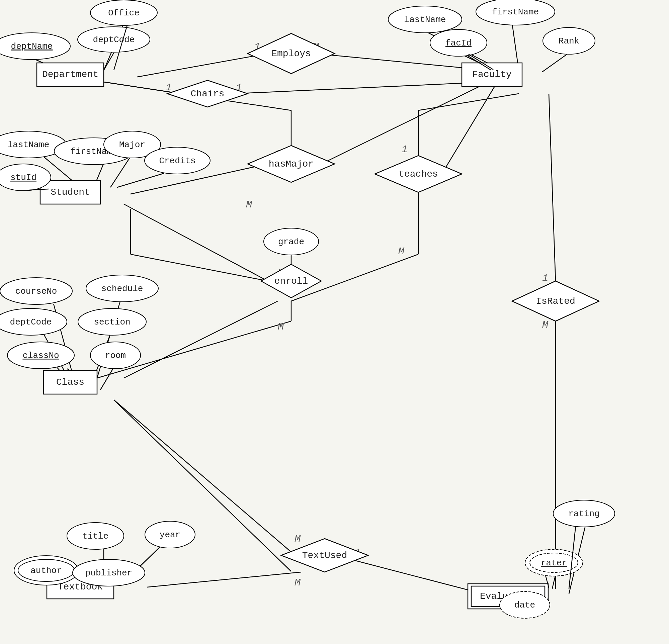  What do you see at coordinates (70, 192) in the screenshot?
I see `entity-student-label: Student` at bounding box center [70, 192].